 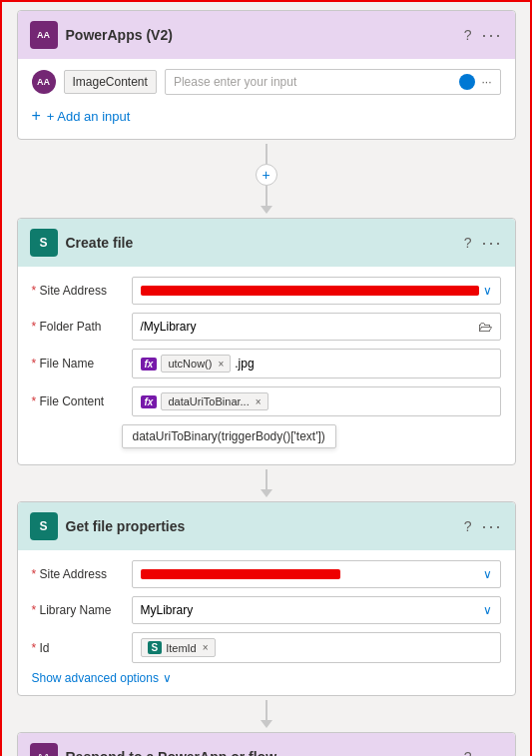 What do you see at coordinates (44, 749) in the screenshot?
I see `respond-icon: AA` at bounding box center [44, 749].